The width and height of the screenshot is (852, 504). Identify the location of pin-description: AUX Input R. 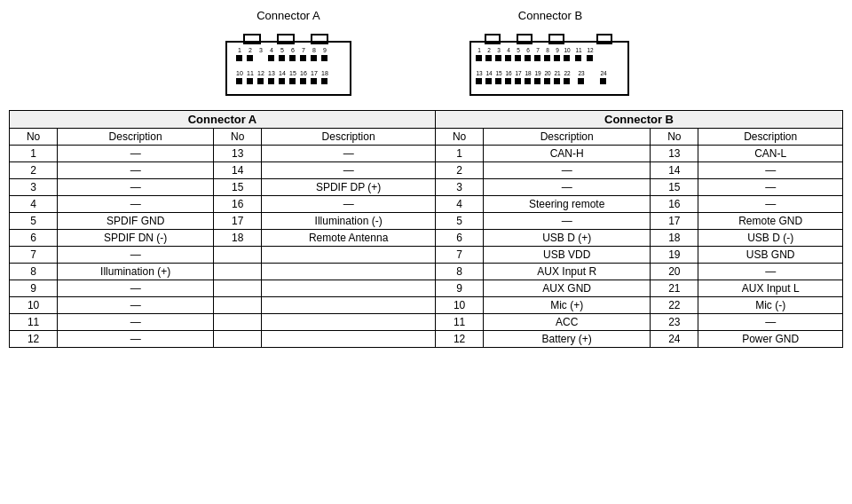
(567, 272).